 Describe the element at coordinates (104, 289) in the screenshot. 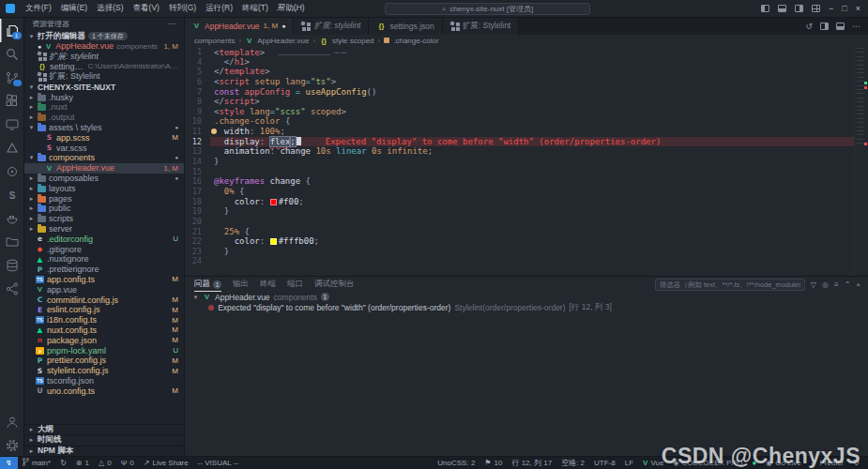

I see `tree-item: Vapp.vue` at that location.